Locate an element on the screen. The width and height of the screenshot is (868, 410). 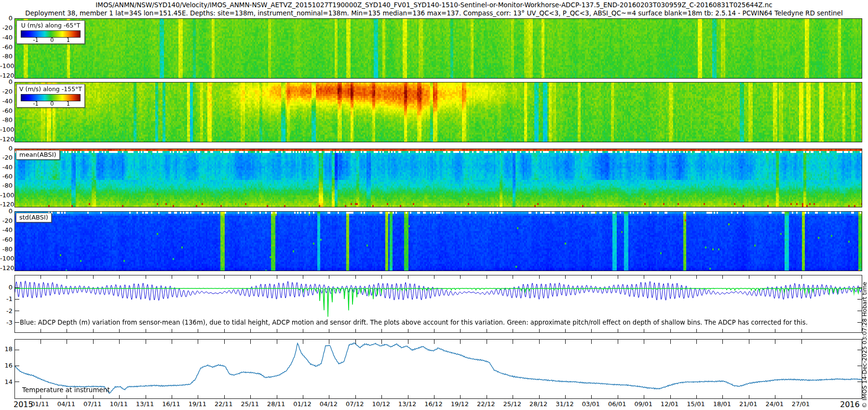
v-colorbar-tick: 0 is located at coordinates (52, 104).